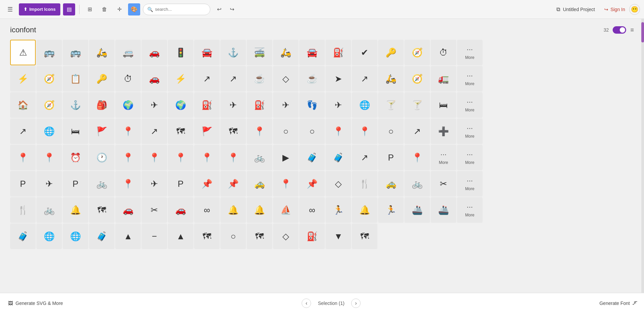 This screenshot has width=644, height=313. I want to click on scrollbar-thumb, so click(643, 32).